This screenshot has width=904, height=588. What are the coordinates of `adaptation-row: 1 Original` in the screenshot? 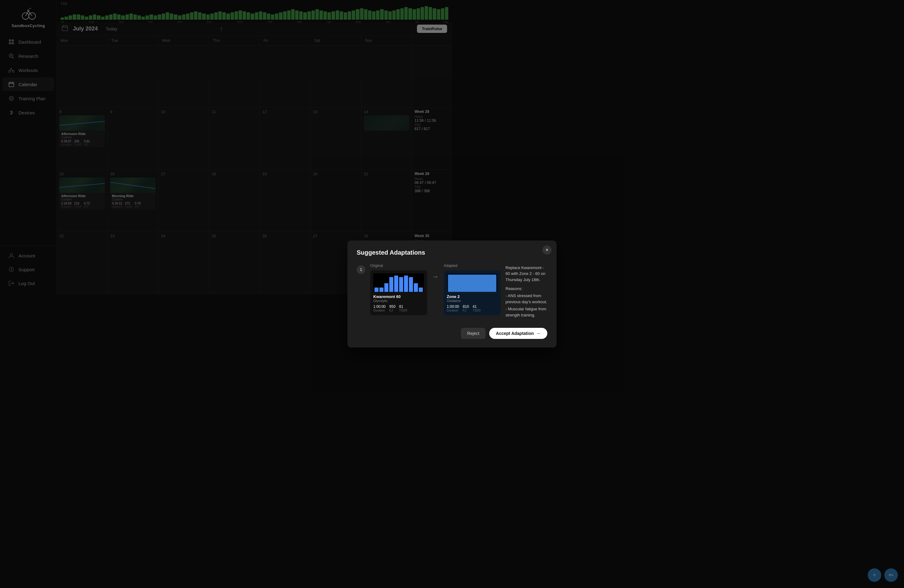 It's located at (404, 279).